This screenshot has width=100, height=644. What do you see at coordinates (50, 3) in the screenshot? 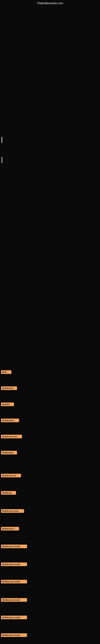
I see `site-title: TheBottlenecker.com` at bounding box center [50, 3].